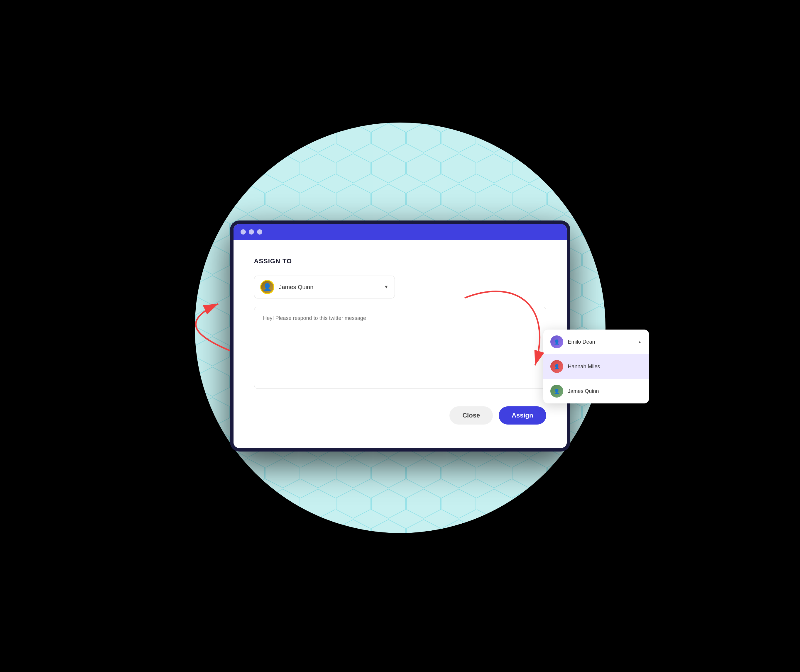  I want to click on dropdown-popup: 👤 Emilo Dean ▲ 👤 Hannah Miles, so click(596, 366).